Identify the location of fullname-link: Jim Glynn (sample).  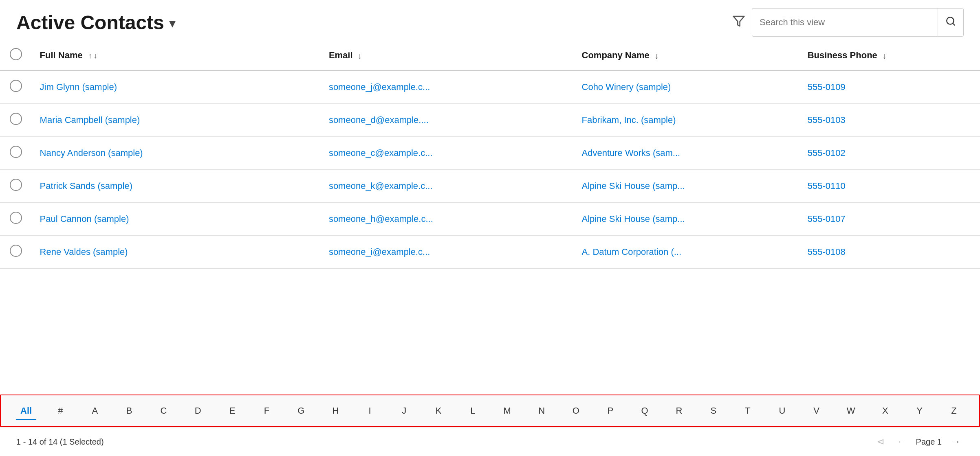
(78, 87).